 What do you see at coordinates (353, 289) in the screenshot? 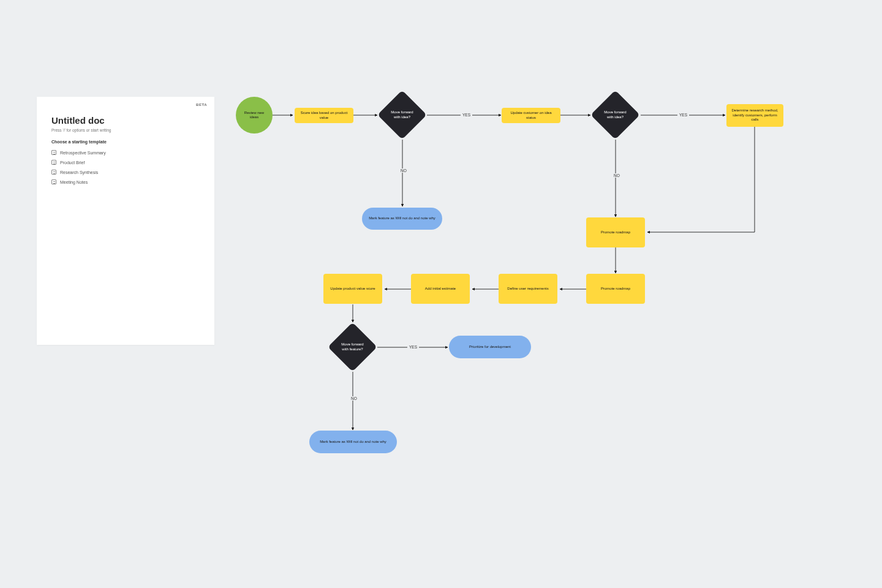
I see `node-update-score: Update product value score` at bounding box center [353, 289].